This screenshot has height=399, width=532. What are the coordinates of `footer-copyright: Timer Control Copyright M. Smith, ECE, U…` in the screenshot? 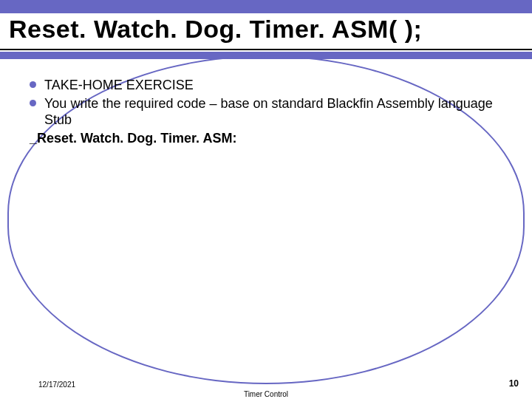 It's located at (266, 395).